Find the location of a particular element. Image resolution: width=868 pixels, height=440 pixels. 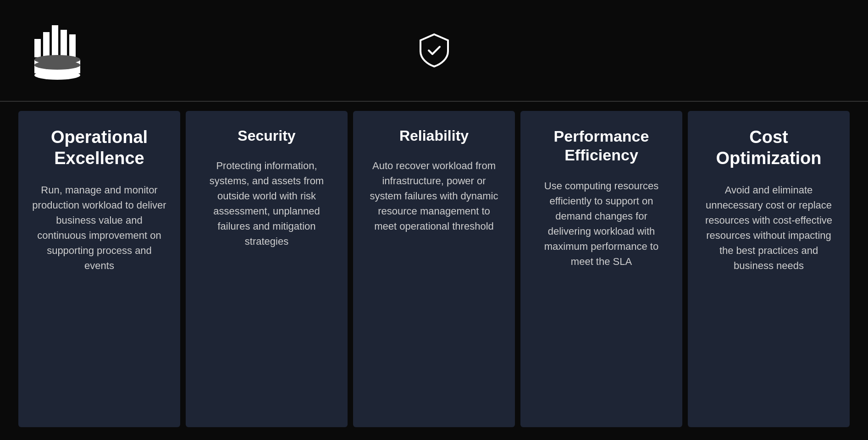

shield-check-icon is located at coordinates (434, 50).